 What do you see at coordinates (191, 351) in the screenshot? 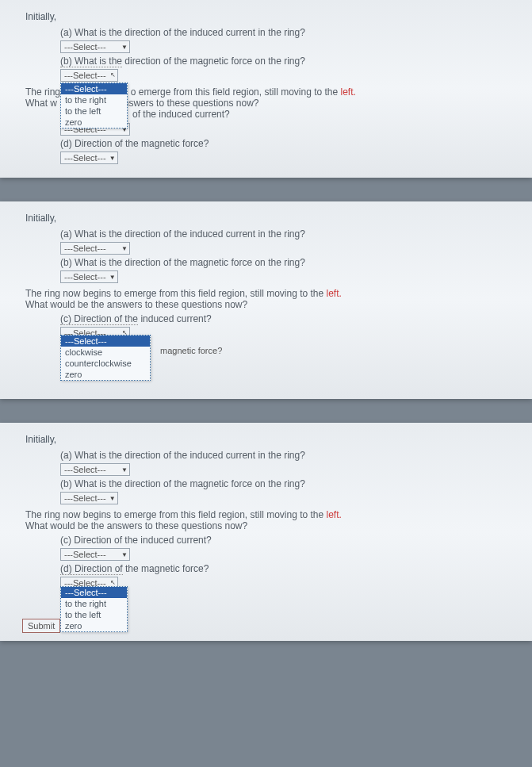
I see `qd-tail: magnetic force?` at bounding box center [191, 351].